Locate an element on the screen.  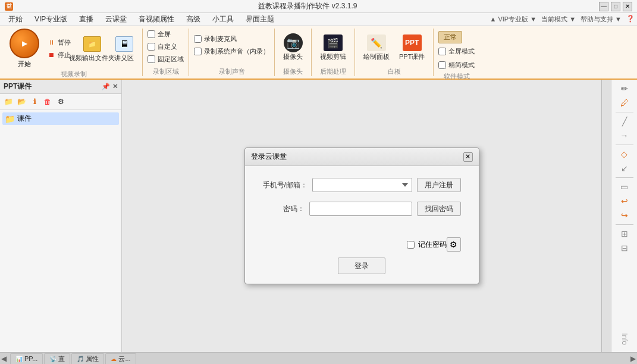
tab-live: 📡 直 is located at coordinates (57, 359).